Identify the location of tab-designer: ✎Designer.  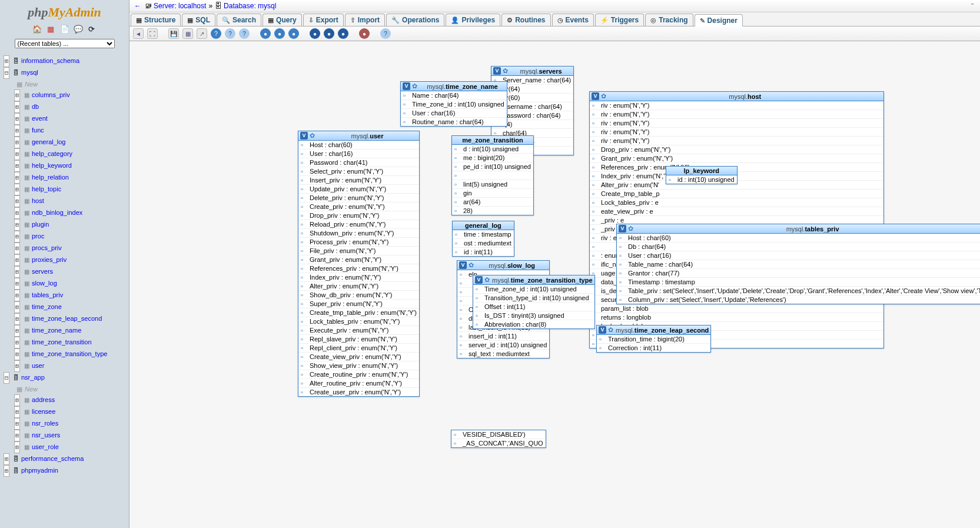
(719, 20).